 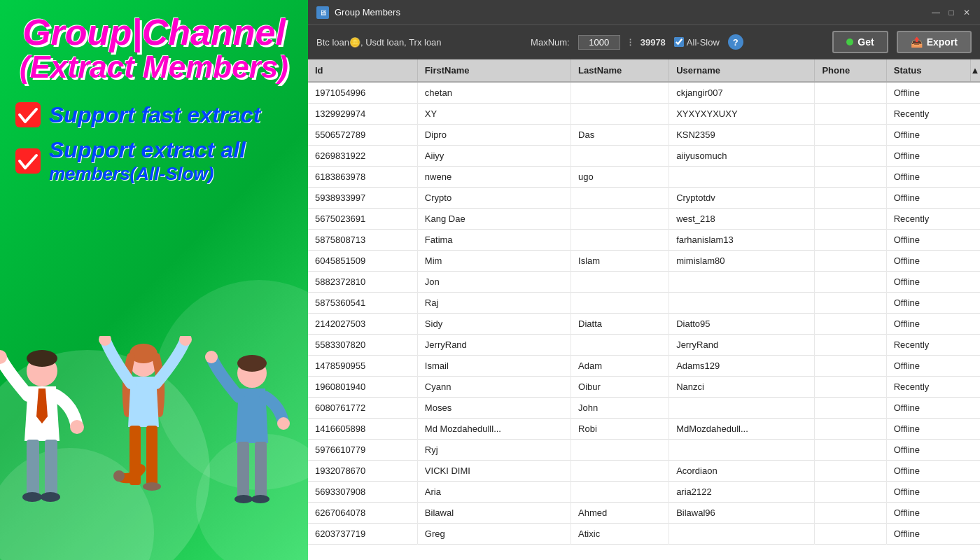 I want to click on cell-id: 5506572789, so click(x=363, y=135).